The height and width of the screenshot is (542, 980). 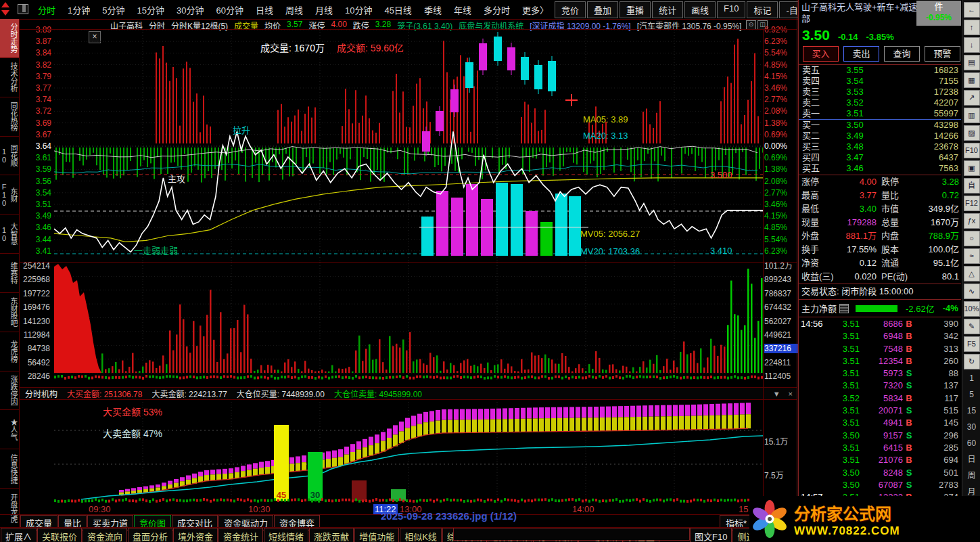 What do you see at coordinates (880, 399) in the screenshot?
I see `trade-row: 3.525834B117` at bounding box center [880, 399].